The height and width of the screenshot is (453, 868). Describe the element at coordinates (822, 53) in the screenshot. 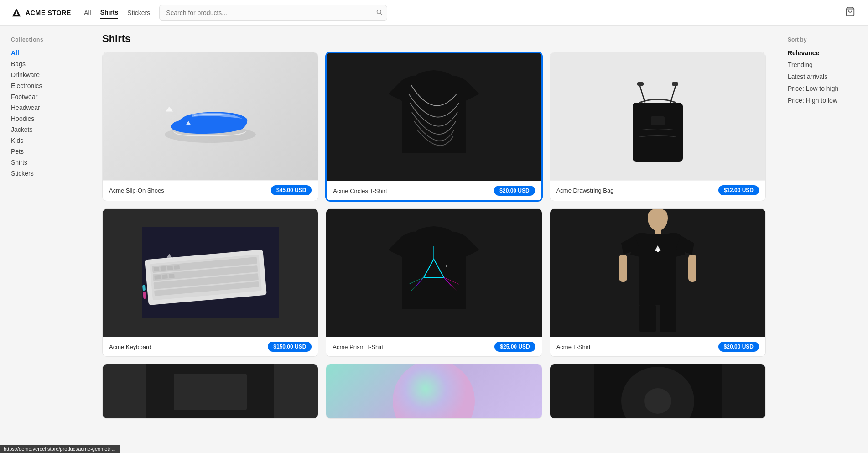

I see `sort-item-relevance: Relevance` at that location.